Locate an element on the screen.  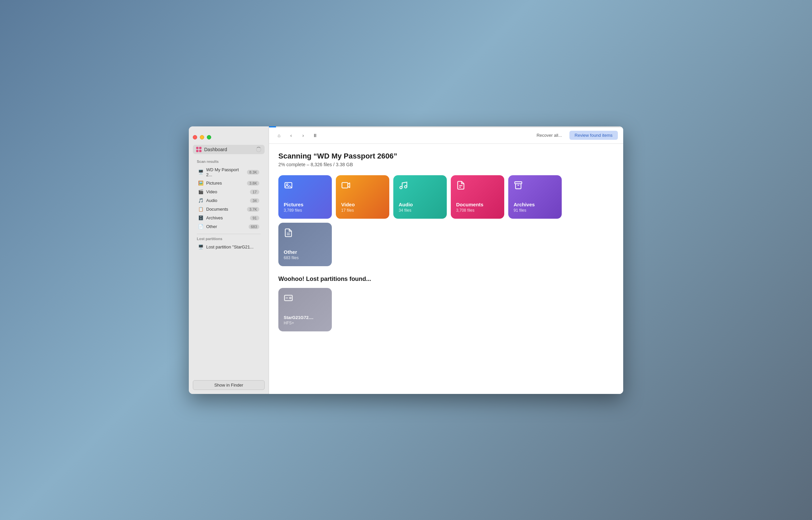
pictures-card-count: 3,789 files is located at coordinates (305, 210).